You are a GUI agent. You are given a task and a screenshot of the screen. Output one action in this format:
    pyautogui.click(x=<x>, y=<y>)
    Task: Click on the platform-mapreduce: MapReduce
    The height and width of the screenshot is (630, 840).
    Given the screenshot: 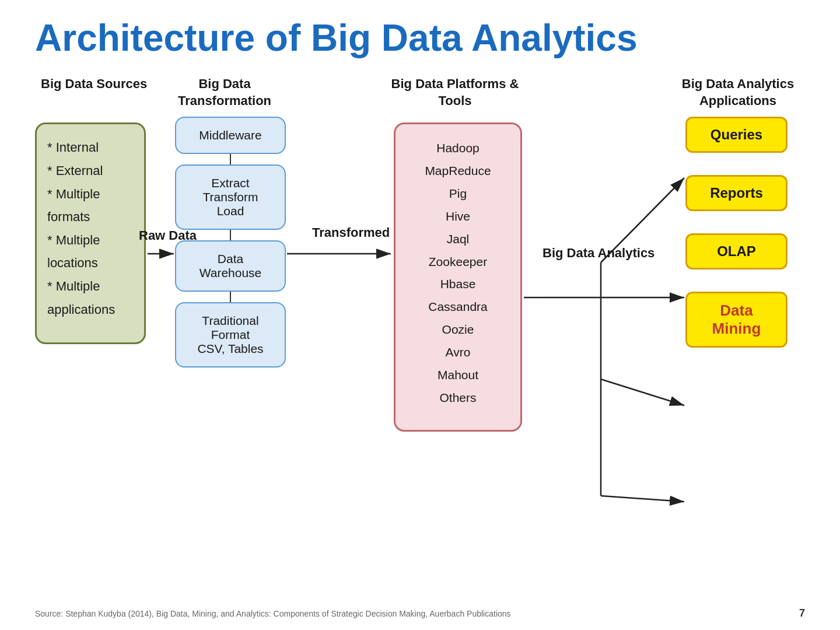 What is the action you would take?
    pyautogui.click(x=458, y=172)
    